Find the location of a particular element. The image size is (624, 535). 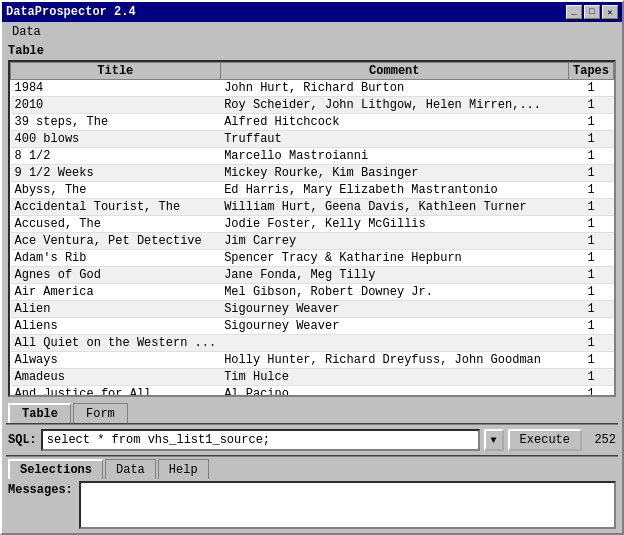

minimize-button: _ is located at coordinates (574, 12).